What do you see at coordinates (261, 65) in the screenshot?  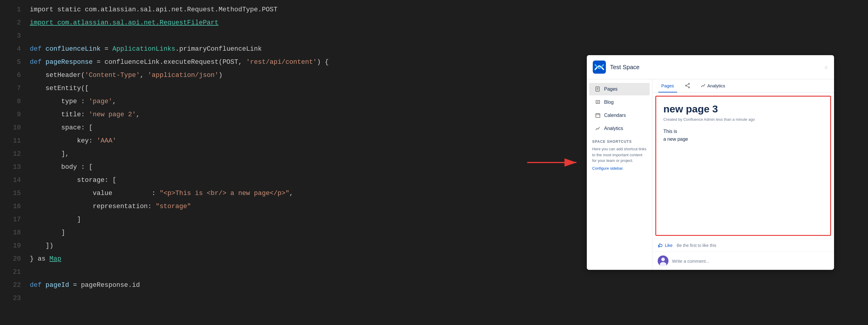 I see `code-line: 5def pageResponse = confluenceLink.execu…` at bounding box center [261, 65].